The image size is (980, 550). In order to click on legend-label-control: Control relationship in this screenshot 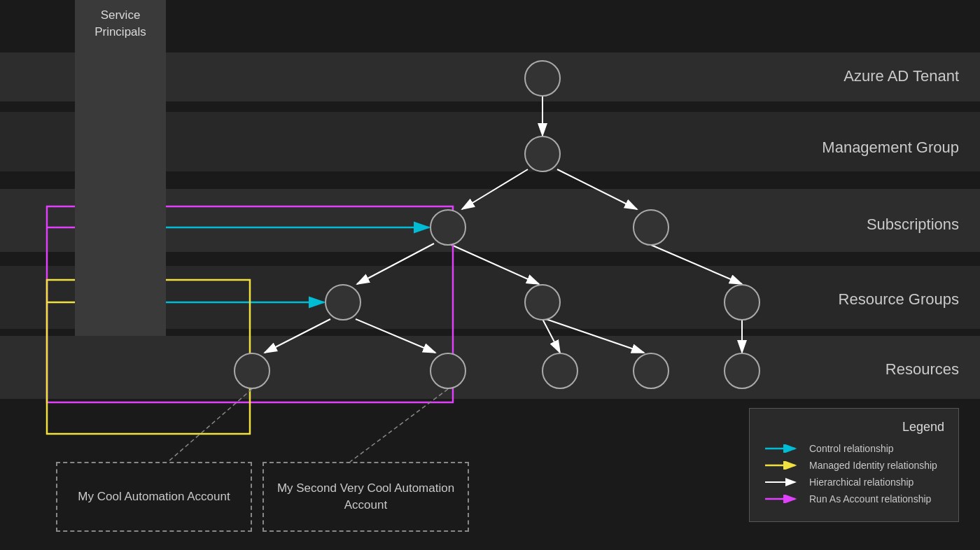, I will do `click(851, 449)`.